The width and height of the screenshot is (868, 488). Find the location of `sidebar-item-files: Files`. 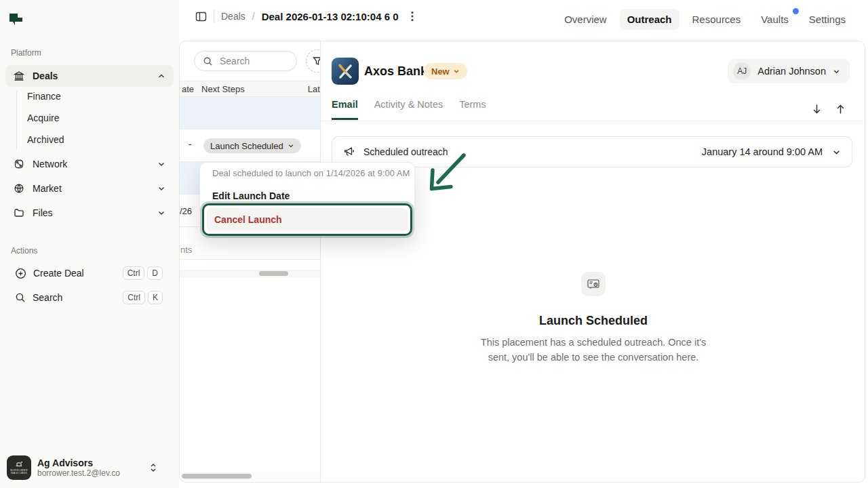

sidebar-item-files: Files is located at coordinates (90, 213).